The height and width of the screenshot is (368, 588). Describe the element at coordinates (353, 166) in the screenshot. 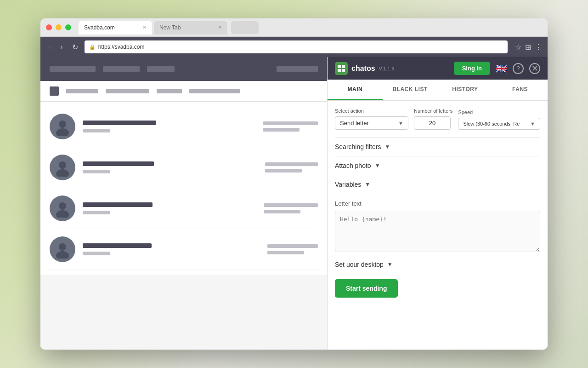

I see `attach-photo-label: Attach photo` at that location.